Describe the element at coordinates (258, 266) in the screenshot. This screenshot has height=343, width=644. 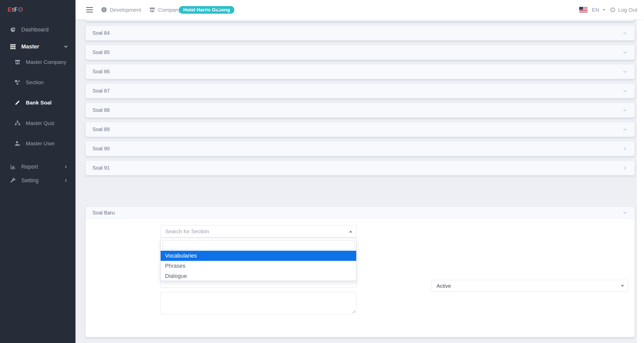
I see `dropdown-option-phrases: Phrases` at that location.